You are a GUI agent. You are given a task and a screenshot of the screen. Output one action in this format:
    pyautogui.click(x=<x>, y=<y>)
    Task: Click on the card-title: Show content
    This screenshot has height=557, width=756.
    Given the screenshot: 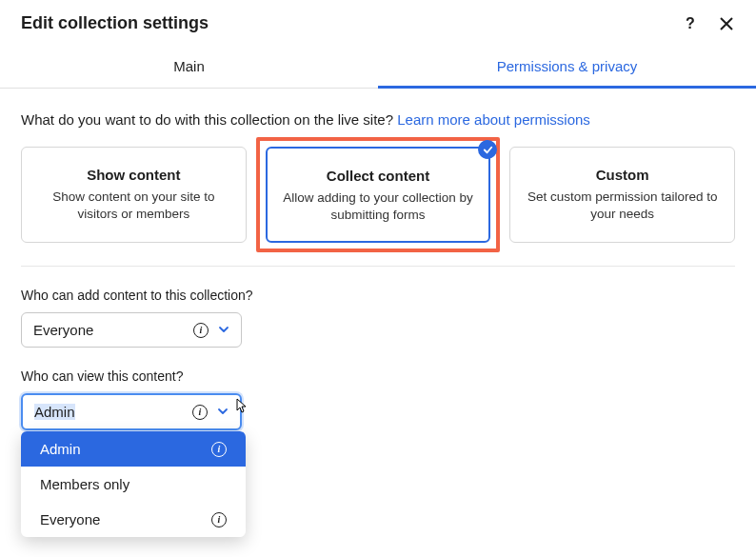 What is the action you would take?
    pyautogui.click(x=133, y=175)
    